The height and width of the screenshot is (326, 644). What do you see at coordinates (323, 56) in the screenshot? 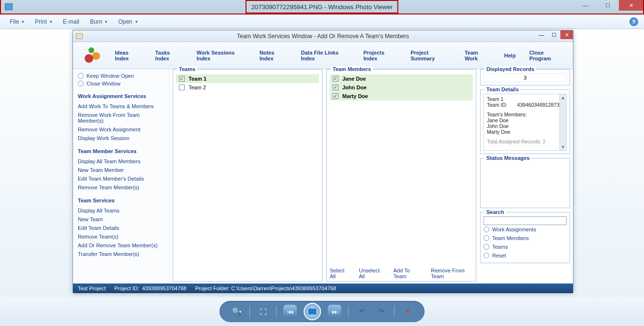
I see `app-toolbar: Ideas Index Tasks Index Work Sessions In…` at bounding box center [323, 56].